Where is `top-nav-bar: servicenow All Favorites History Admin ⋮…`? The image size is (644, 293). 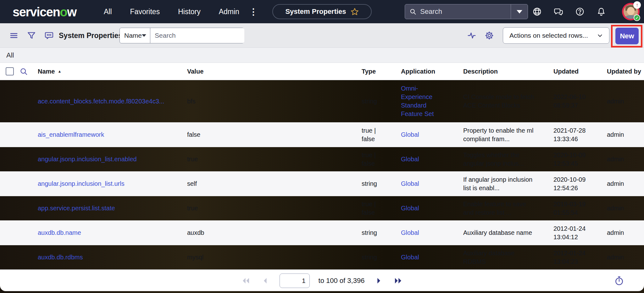 top-nav-bar: servicenow All Favorites History Admin ⋮… is located at coordinates (322, 12).